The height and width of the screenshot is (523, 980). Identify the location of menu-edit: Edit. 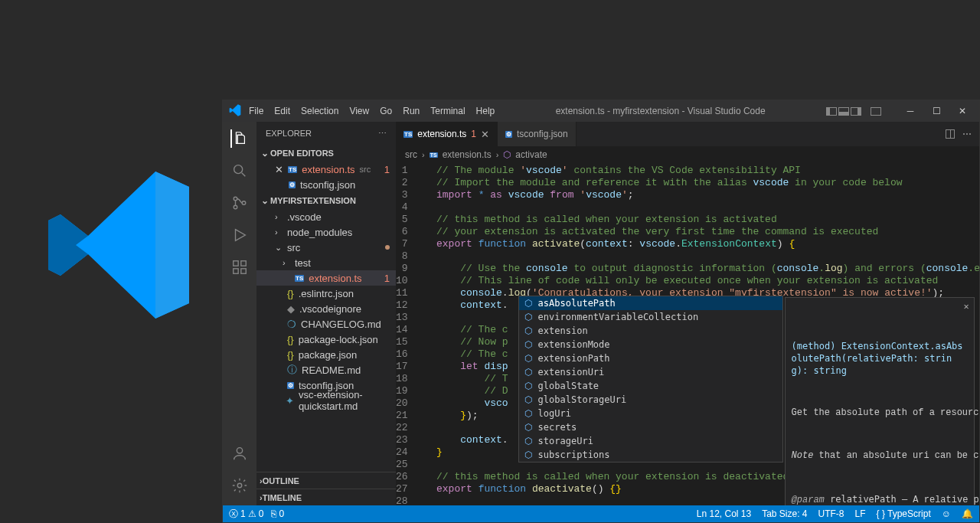
(282, 111).